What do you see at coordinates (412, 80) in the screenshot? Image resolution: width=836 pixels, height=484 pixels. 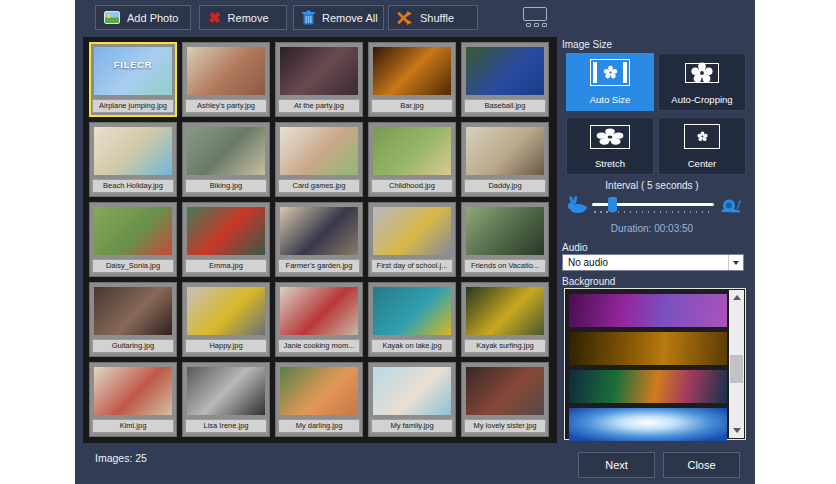 I see `photo-thumbnail-cell: Bar.jpg` at bounding box center [412, 80].